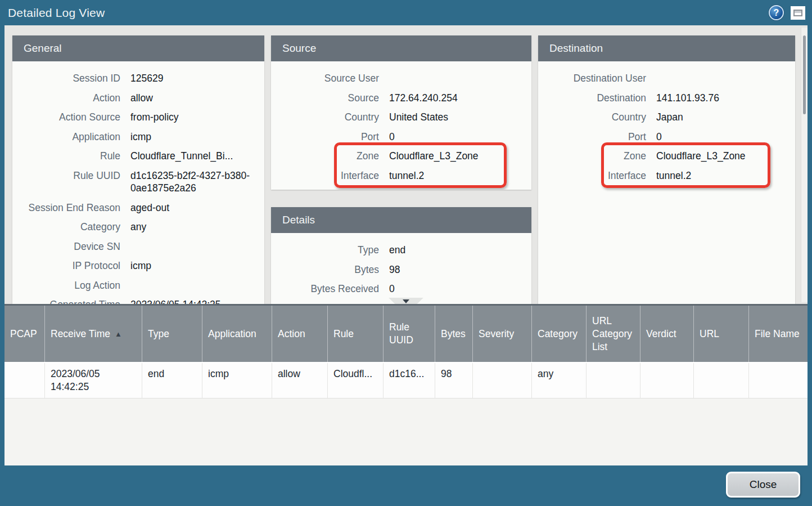 The width and height of the screenshot is (812, 506). I want to click on field-value: Cloudflare_Tunnel_Bi..., so click(185, 156).